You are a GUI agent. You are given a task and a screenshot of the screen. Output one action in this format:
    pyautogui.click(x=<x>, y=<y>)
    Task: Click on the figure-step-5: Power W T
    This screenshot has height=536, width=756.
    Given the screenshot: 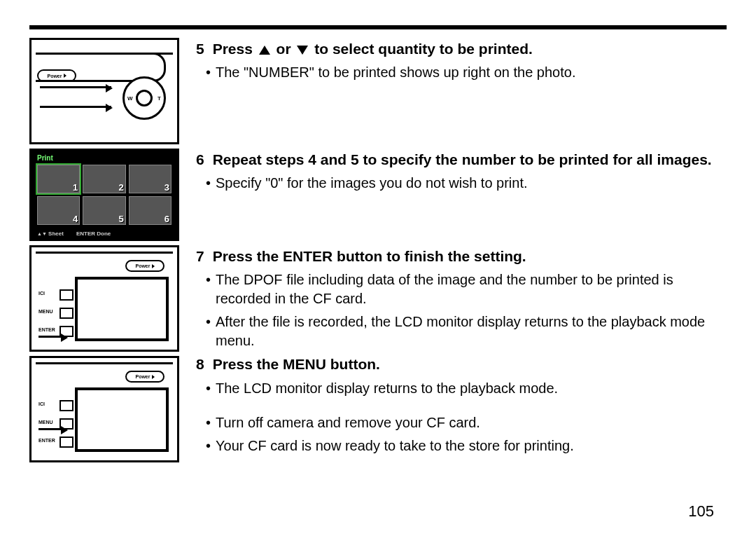 What is the action you would take?
    pyautogui.click(x=104, y=91)
    